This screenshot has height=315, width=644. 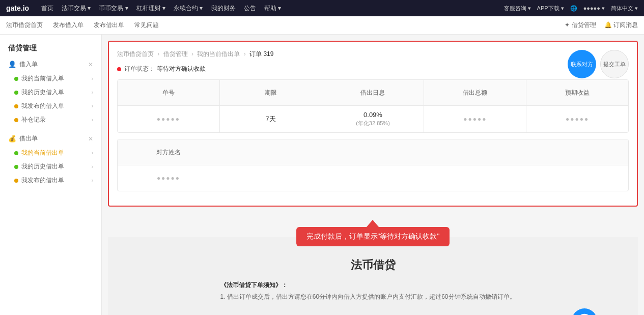 I want to click on breadcrumb-current-lend: 我的当前借出单, so click(x=218, y=54).